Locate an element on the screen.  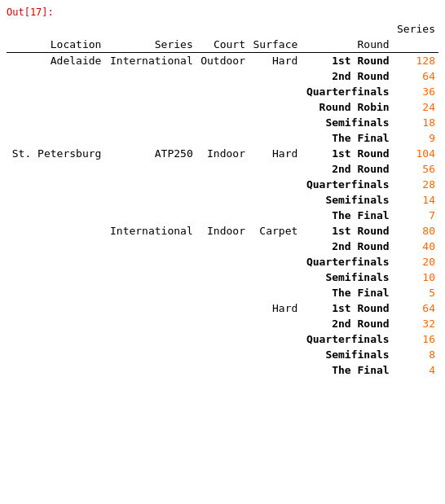
col-header-surface: Surface is located at coordinates (275, 45).